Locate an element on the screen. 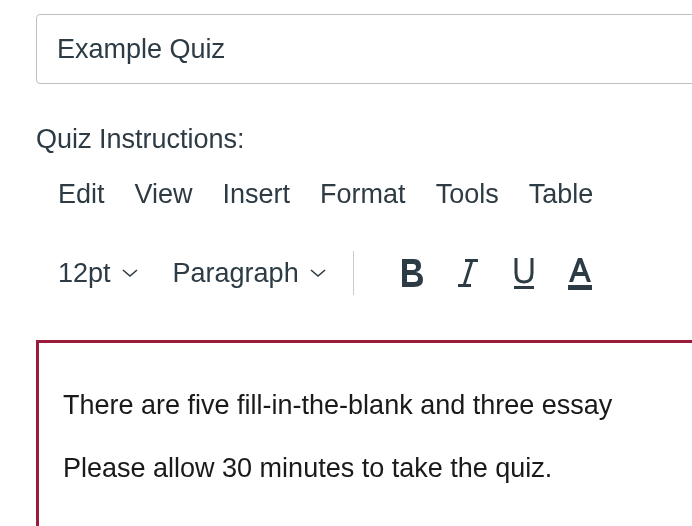 The height and width of the screenshot is (526, 692). italic-icon is located at coordinates (468, 273).